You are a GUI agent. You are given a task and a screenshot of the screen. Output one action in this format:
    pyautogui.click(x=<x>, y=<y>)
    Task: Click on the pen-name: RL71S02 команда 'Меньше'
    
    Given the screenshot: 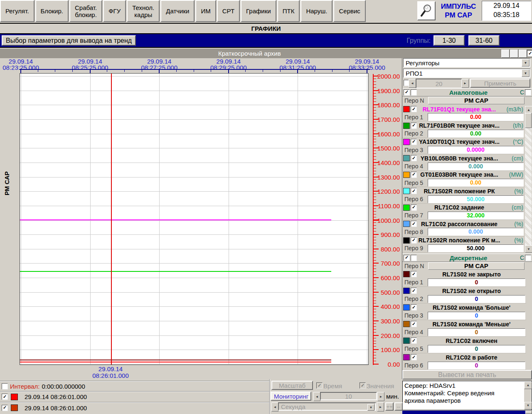 What is the action you would take?
    pyautogui.click(x=471, y=324)
    